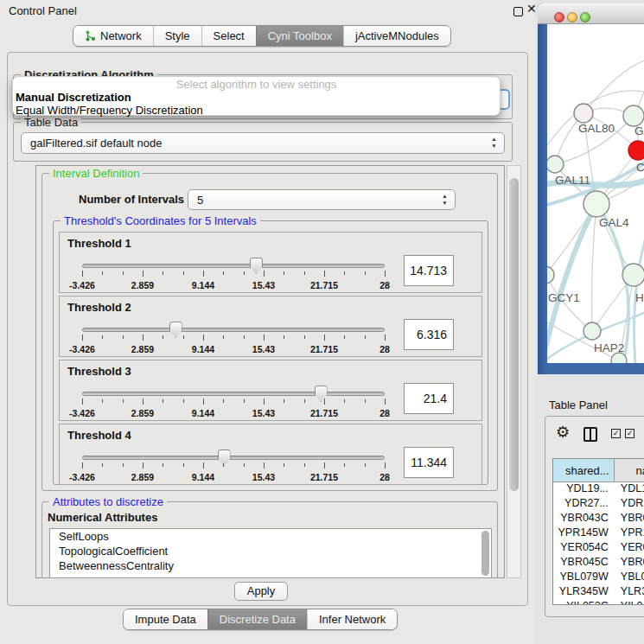 The height and width of the screenshot is (644, 644). What do you see at coordinates (233, 402) in the screenshot?
I see `threshold-3-slider: -3.4262.8599.14415.4321.71528` at bounding box center [233, 402].